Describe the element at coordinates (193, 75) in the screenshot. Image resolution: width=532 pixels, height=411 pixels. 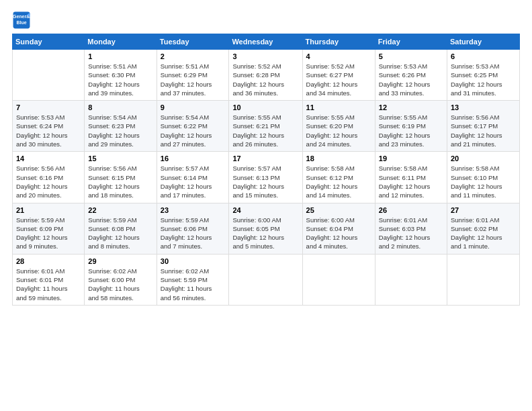
I see `calendar-cell: 2Sunrise: 5:51 AM Sunset: 6:29 PM Daylig…` at that location.